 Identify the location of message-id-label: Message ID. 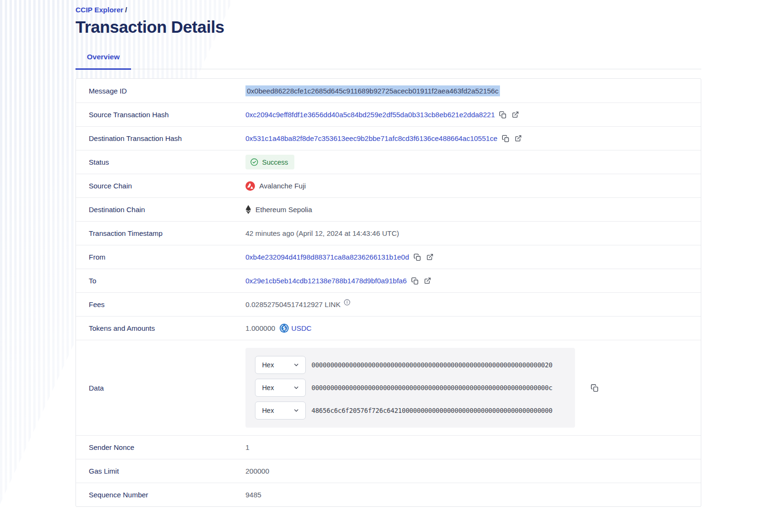
(160, 91).